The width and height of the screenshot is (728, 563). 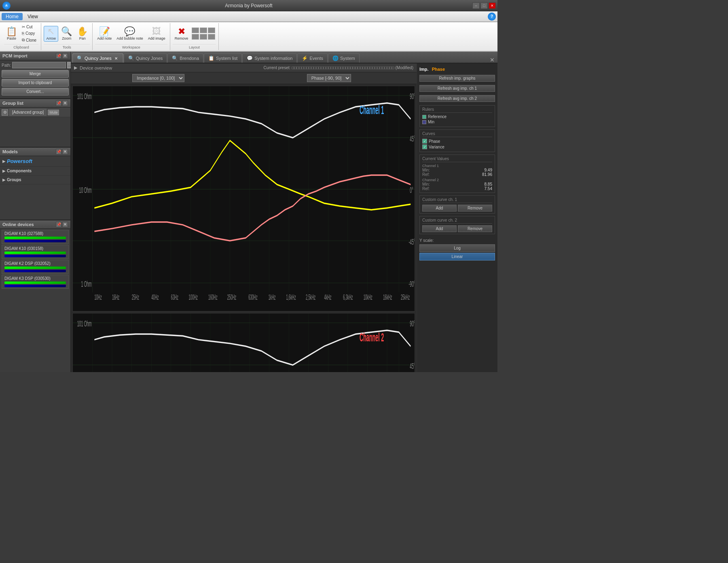 What do you see at coordinates (344, 58) in the screenshot?
I see `tab-system: 🌐 System` at bounding box center [344, 58].